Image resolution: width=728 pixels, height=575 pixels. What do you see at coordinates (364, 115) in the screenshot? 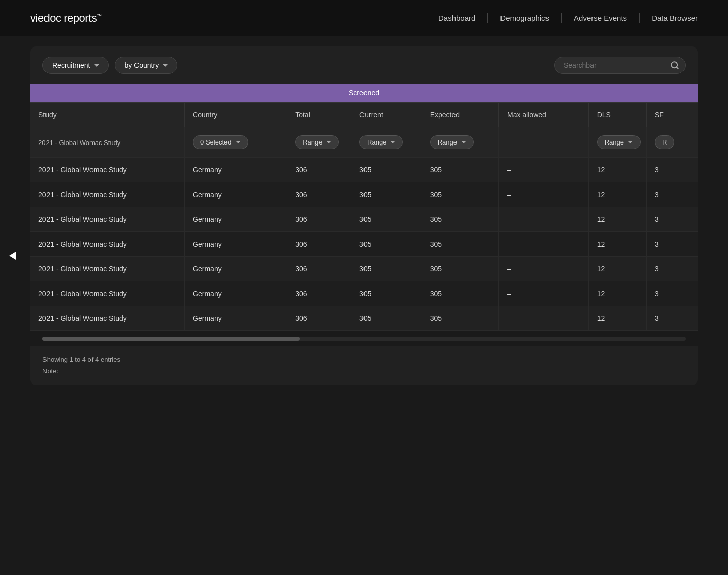
I see `table-header-row: Study Country Total Current Expected Max…` at bounding box center [364, 115].